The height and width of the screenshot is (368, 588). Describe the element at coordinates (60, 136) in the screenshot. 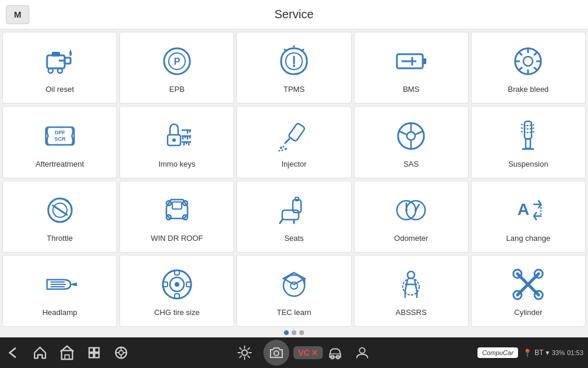

I see `aftertreatment-icon: DPF SCR` at that location.